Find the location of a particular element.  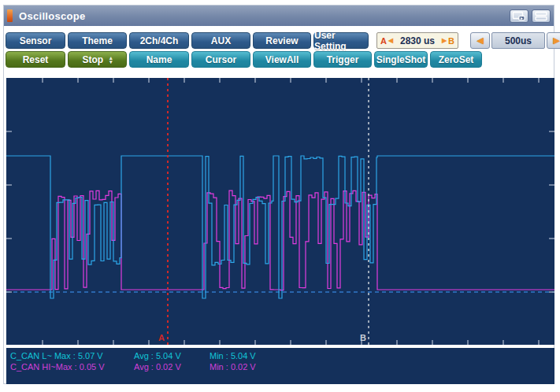

ch1-min-readout: Min : 5.04 V is located at coordinates (233, 356).